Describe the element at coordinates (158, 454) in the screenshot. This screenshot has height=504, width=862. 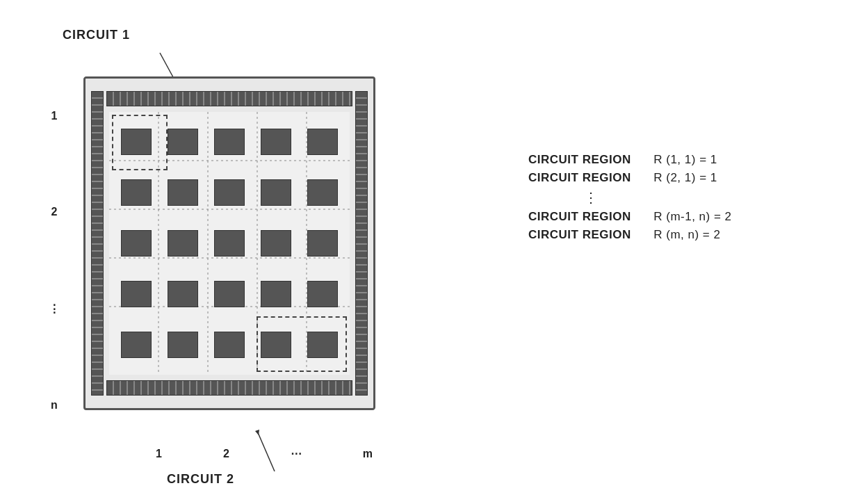
I see `col-label-1: 1` at that location.